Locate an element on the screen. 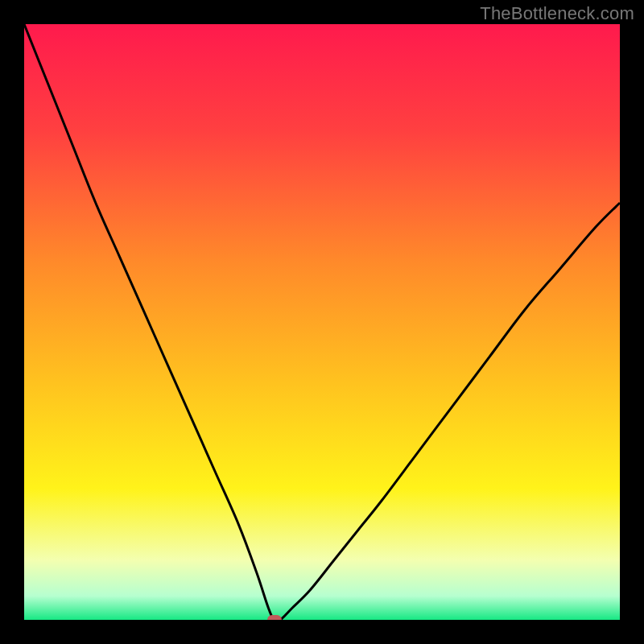 The height and width of the screenshot is (644, 644). watermark-text: TheBottleneck.com is located at coordinates (557, 14).